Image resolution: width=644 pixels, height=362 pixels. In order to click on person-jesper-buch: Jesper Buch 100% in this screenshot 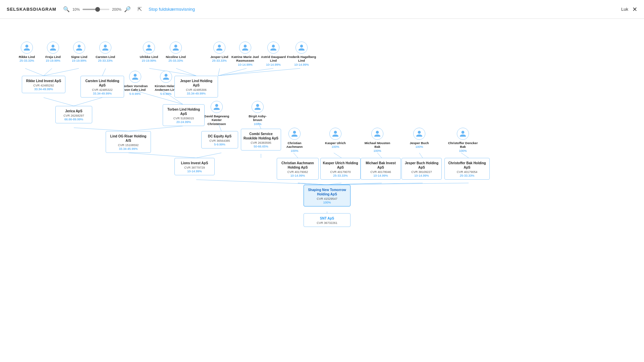, I will do `click(419, 138)`.